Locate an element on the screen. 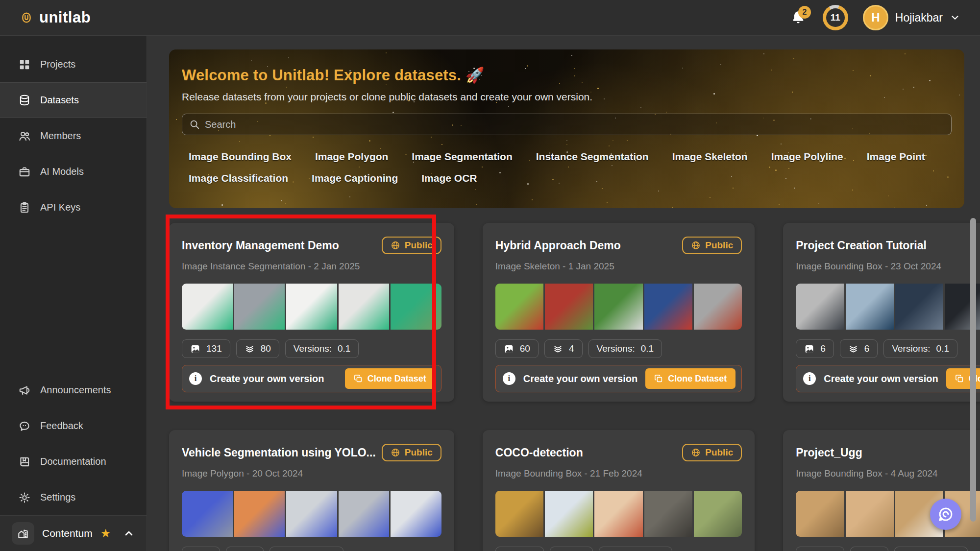  info-icon: i is located at coordinates (809, 379).